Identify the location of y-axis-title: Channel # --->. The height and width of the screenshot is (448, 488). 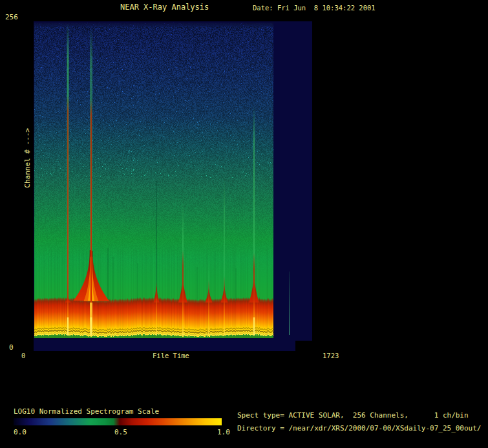
(27, 158).